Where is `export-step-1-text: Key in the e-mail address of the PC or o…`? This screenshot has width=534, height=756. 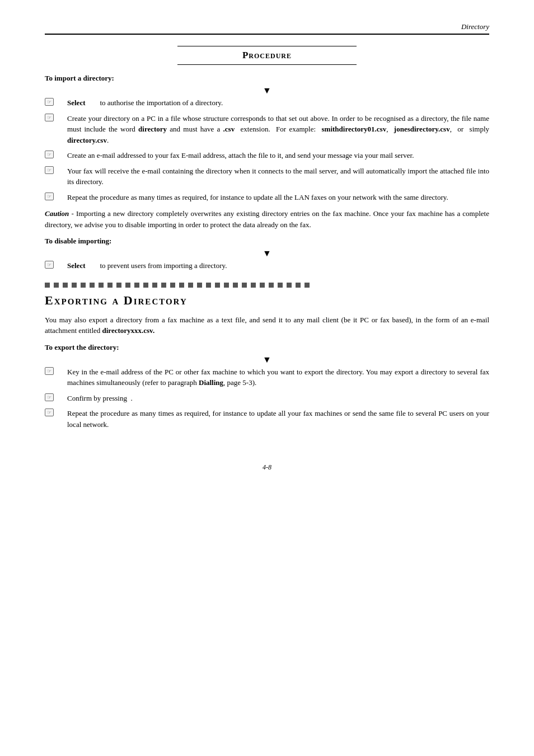 export-step-1-text: Key in the e-mail address of the PC or o… is located at coordinates (278, 377).